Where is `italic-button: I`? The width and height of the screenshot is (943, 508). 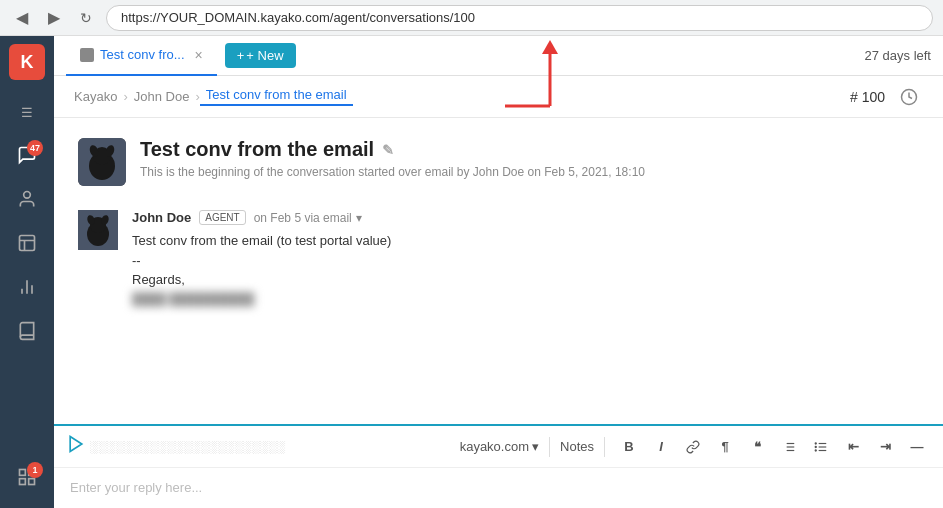 italic-button: I is located at coordinates (661, 447).